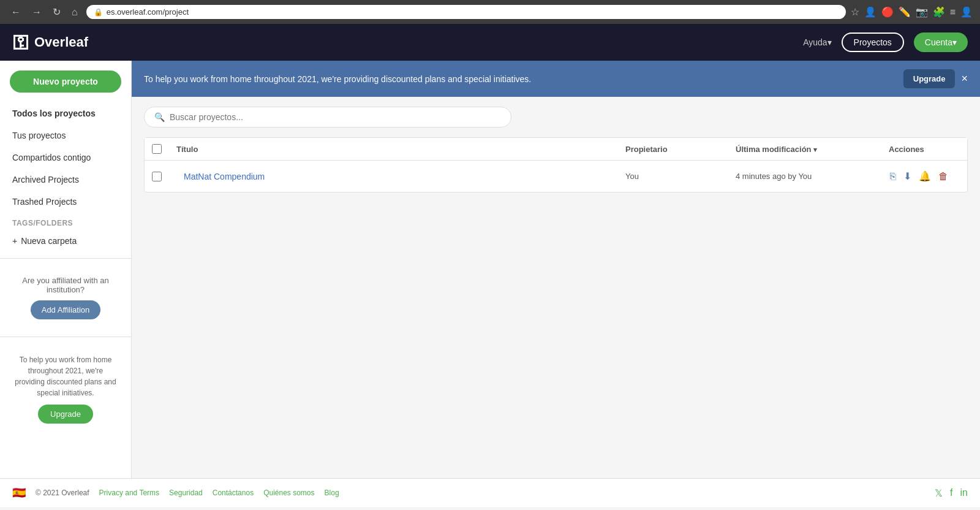  Describe the element at coordinates (98, 12) in the screenshot. I see `lock-icon: 🔒` at that location.